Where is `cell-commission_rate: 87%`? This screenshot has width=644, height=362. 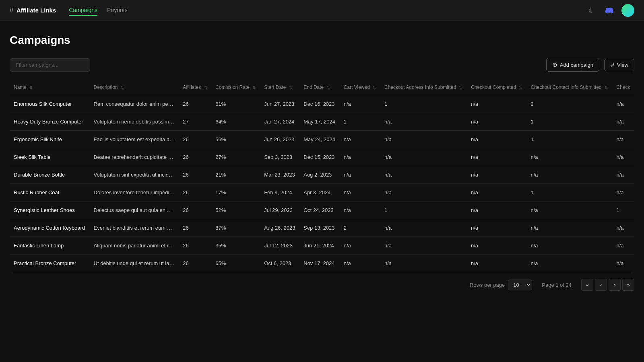
cell-commission_rate: 87% is located at coordinates (236, 228).